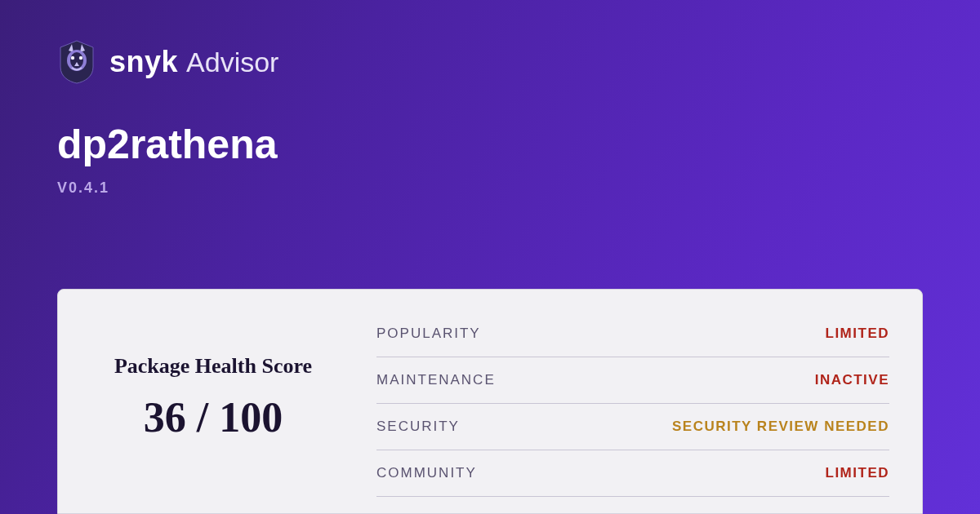 The height and width of the screenshot is (514, 980). I want to click on metric-row: POPULARITYLIMITED, so click(633, 335).